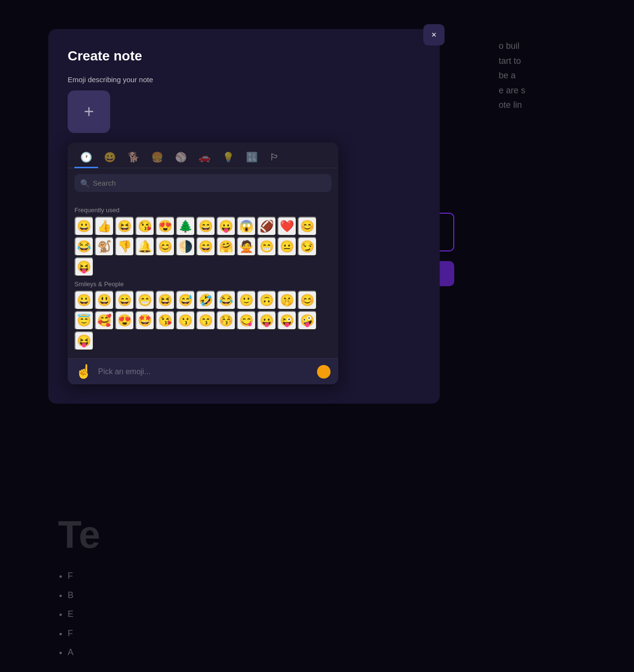 The image size is (634, 672). Describe the element at coordinates (203, 321) in the screenshot. I see `smileys-grid: 😀😃😄😁😆😅🤣😂🙂🙃🤫😊😇🥰😍🤩😘😗😙😚😋😛😜🤪😝` at that location.